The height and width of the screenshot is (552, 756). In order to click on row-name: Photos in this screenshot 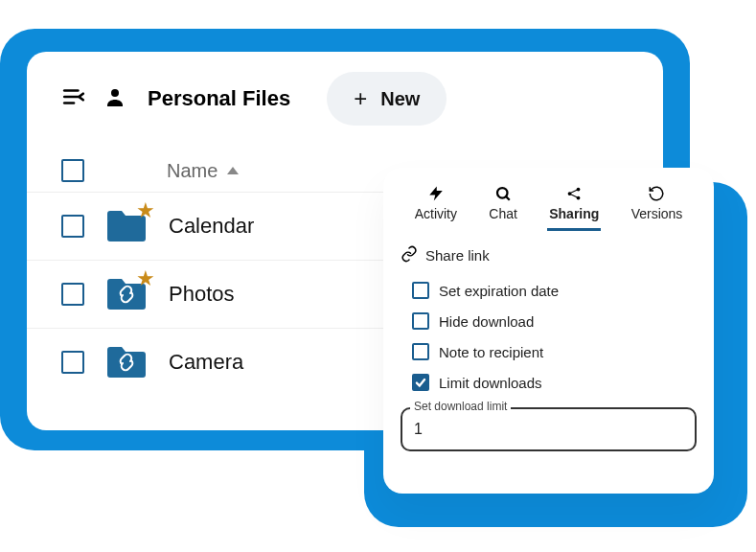, I will do `click(201, 294)`.